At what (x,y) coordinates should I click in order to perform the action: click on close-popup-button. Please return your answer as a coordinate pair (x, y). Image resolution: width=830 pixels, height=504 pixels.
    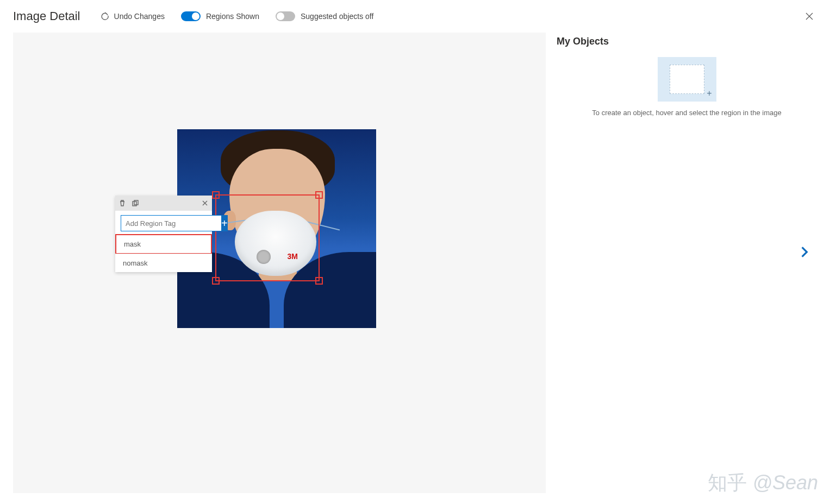
    Looking at the image, I should click on (205, 203).